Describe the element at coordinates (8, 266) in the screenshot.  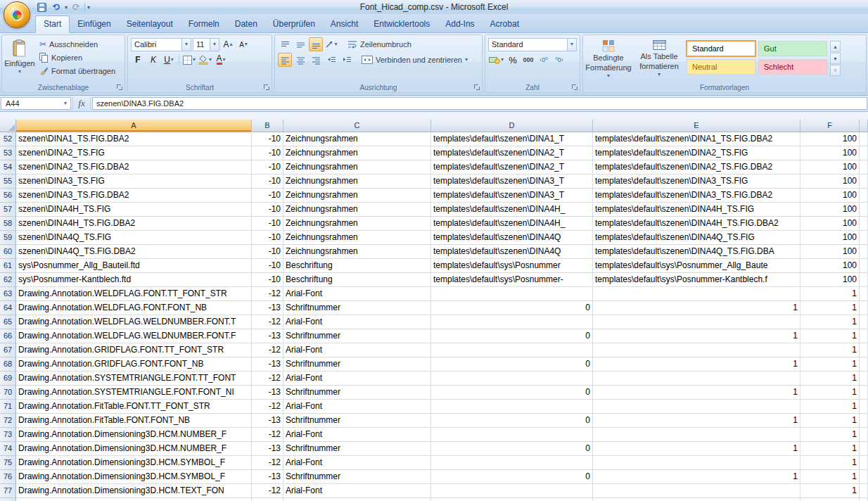
I see `row-header-61: 61` at that location.